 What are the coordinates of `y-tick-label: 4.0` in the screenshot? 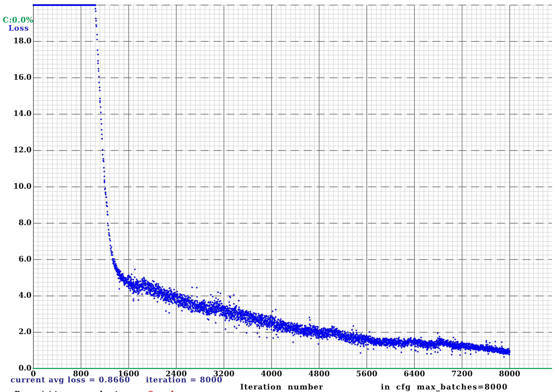 It's located at (16, 295).